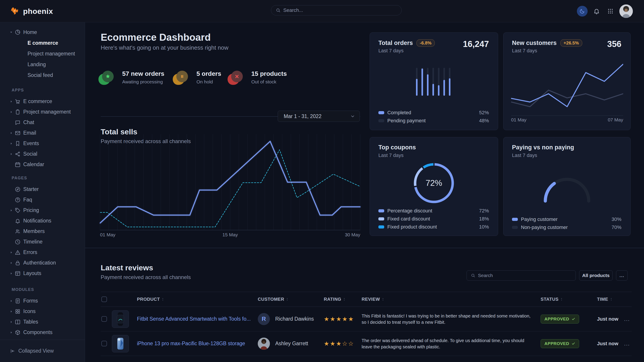  Describe the element at coordinates (191, 343) in the screenshot. I see `product-link: iPhone 13 pro max-Pacific Blue-128GB sto…` at that location.